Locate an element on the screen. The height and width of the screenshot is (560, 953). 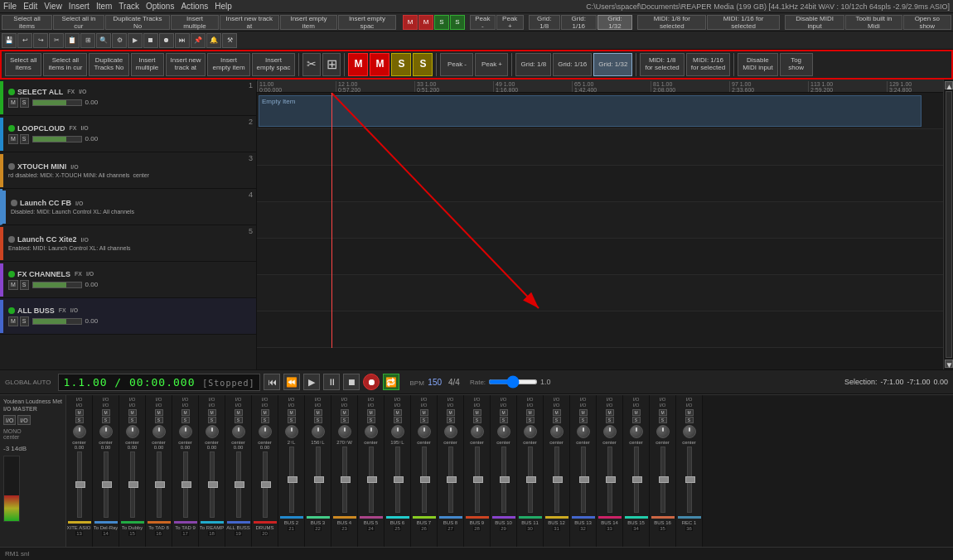
ch-36-pan is located at coordinates (689, 432).